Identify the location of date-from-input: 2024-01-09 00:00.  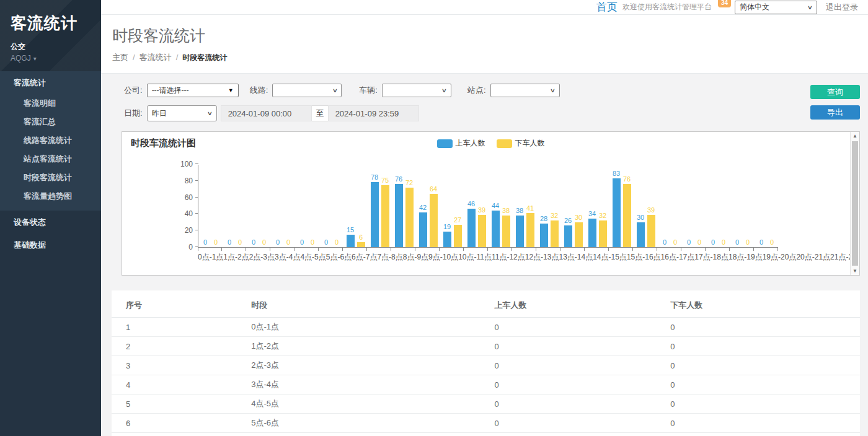
(267, 113).